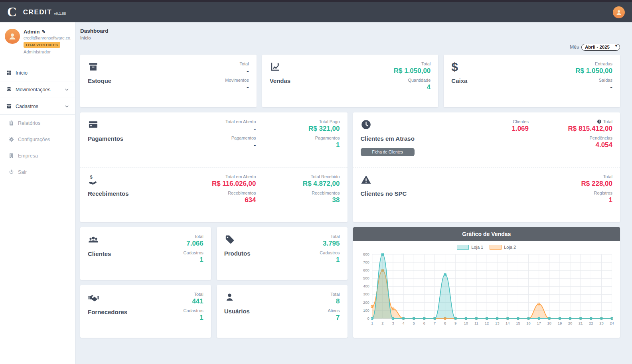  What do you see at coordinates (9, 106) in the screenshot?
I see `archive-box-icon` at bounding box center [9, 106].